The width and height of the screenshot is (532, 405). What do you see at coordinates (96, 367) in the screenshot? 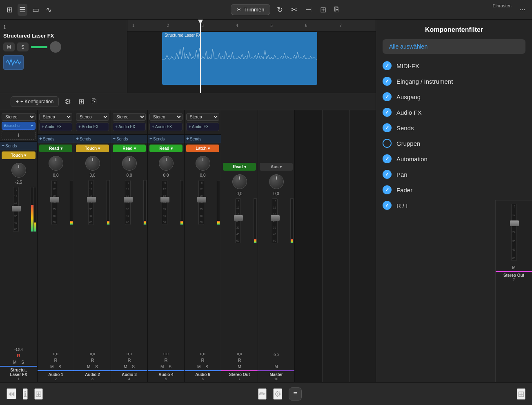
I see `ch3-s-btn: S` at bounding box center [96, 367].